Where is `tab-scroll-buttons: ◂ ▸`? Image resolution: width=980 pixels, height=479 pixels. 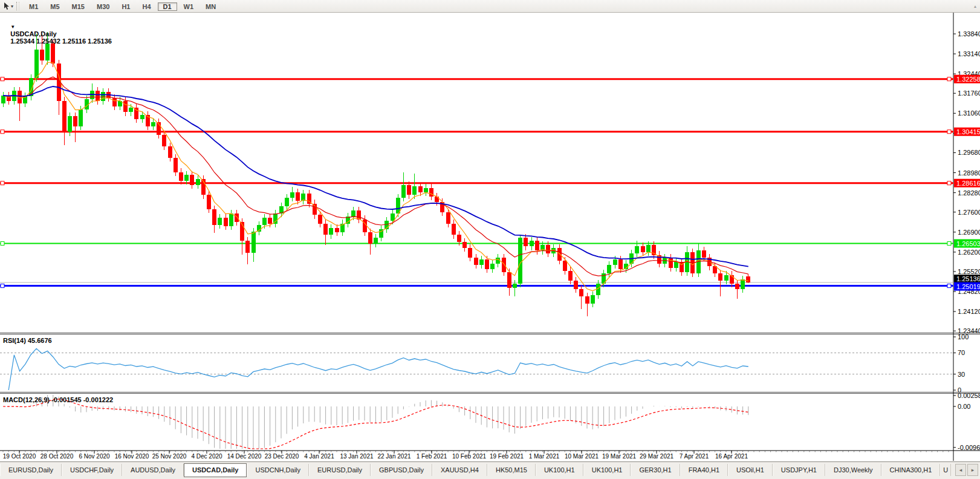 tab-scroll-buttons: ◂ ▸ is located at coordinates (967, 470).